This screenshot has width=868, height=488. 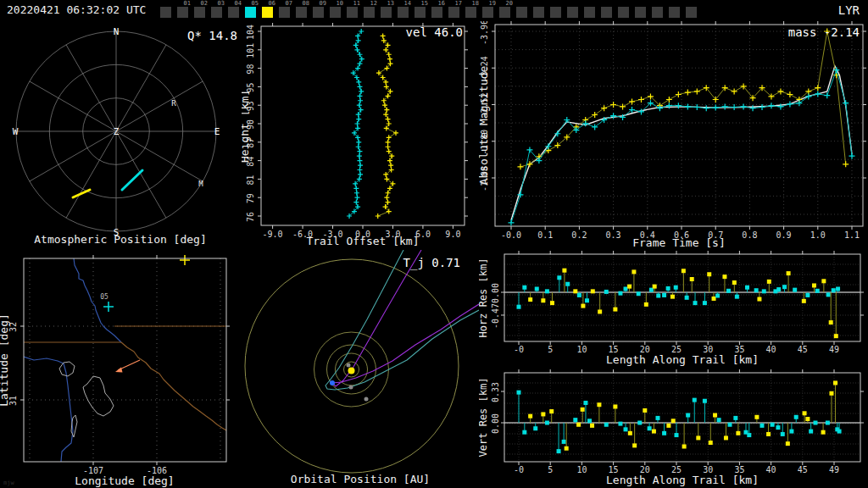 I want to click on cardinal-east: E, so click(x=217, y=132).